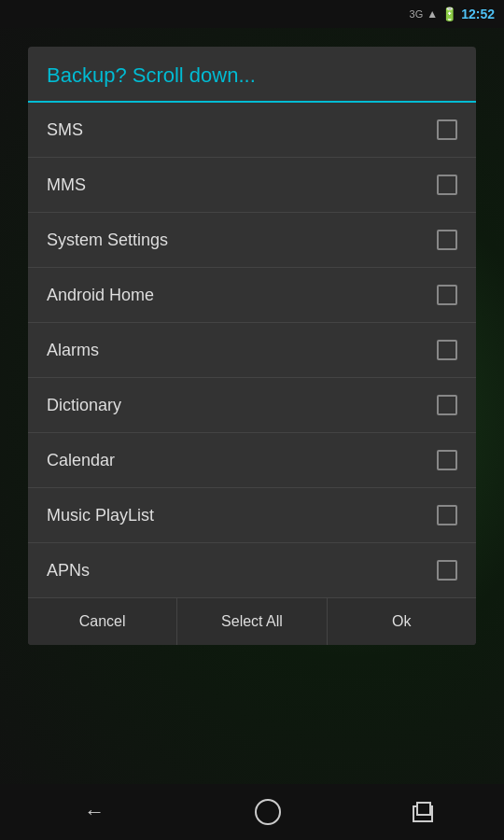 This screenshot has height=840, width=504. What do you see at coordinates (424, 808) in the screenshot?
I see `recents-icon-overlay` at bounding box center [424, 808].